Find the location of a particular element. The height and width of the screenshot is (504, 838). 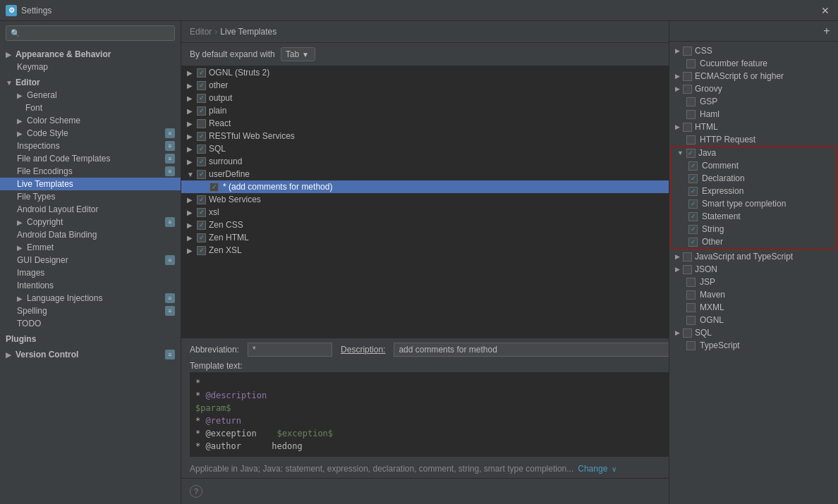

sidebar-item-font: Font is located at coordinates (90, 108).